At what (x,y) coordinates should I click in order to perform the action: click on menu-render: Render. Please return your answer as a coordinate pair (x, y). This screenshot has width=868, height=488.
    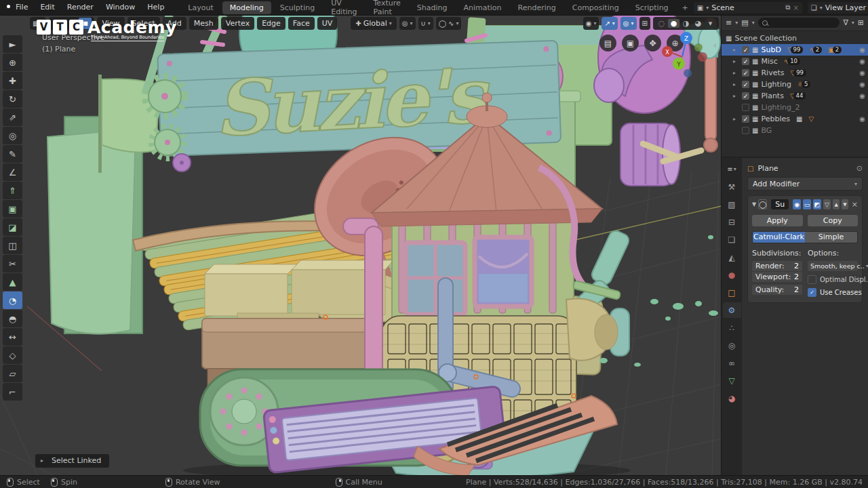
    Looking at the image, I should click on (80, 7).